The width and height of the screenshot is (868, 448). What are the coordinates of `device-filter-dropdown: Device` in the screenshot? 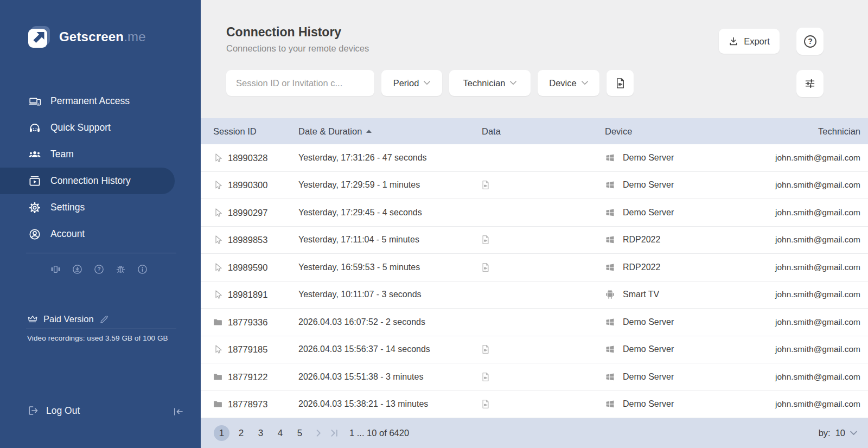 It's located at (569, 83).